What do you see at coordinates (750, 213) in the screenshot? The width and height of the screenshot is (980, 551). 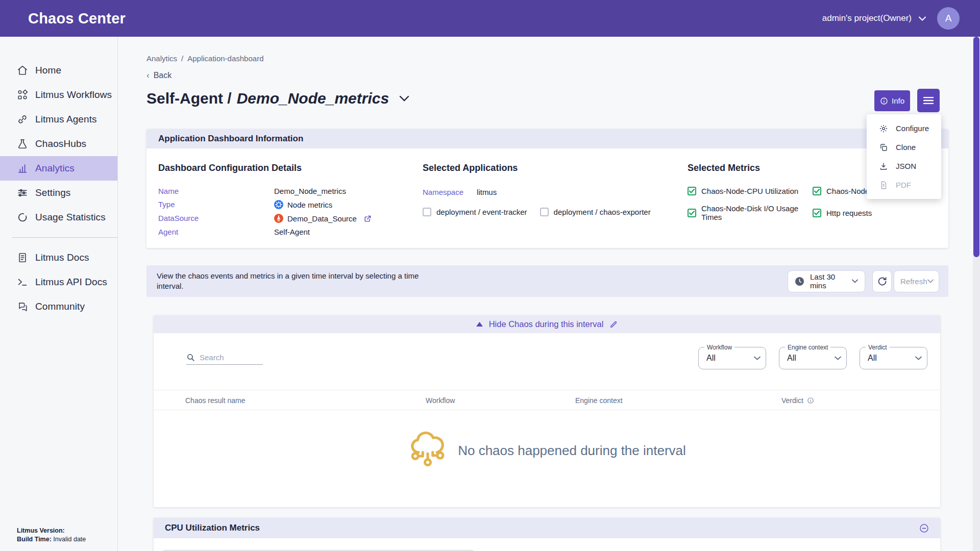 I see `metric-checkbox-disk-io-times: Chaos-Node-Disk I/O Usage Times` at bounding box center [750, 213].